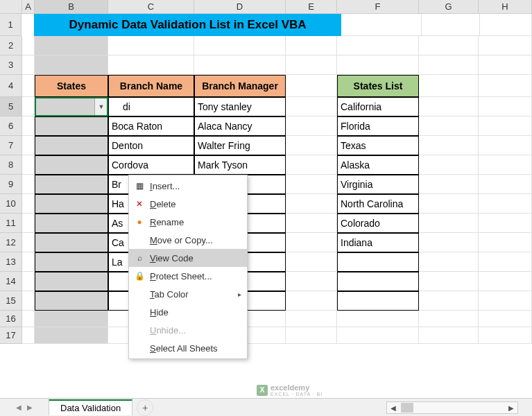  What do you see at coordinates (188, 276) in the screenshot?
I see `menu-protect-sheet: 🔒Protect Sheet...` at bounding box center [188, 276].